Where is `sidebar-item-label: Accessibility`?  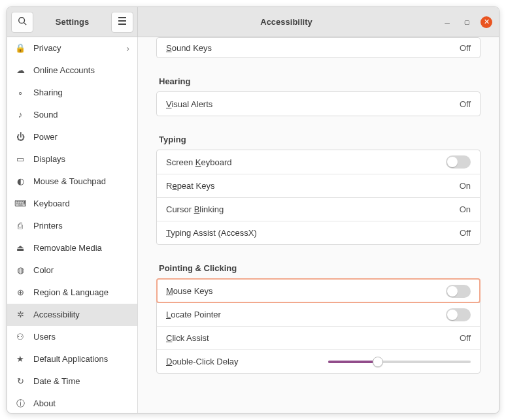
sidebar-item-label: Accessibility is located at coordinates (81, 315).